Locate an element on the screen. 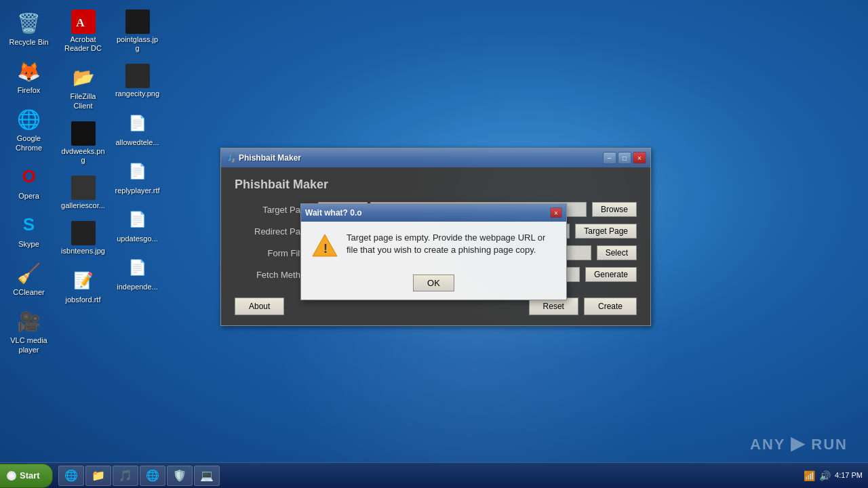 The width and height of the screenshot is (868, 488). allowedtele-label: allowedtele... is located at coordinates (137, 142).